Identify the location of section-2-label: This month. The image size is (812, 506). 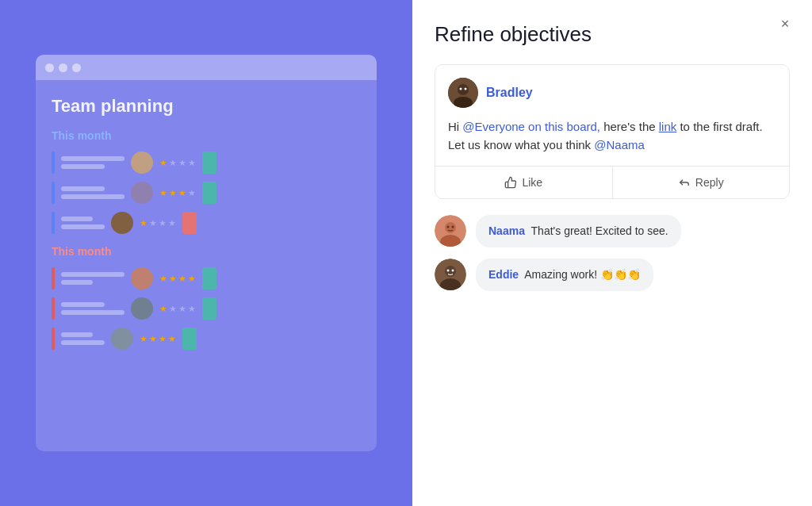
(206, 251).